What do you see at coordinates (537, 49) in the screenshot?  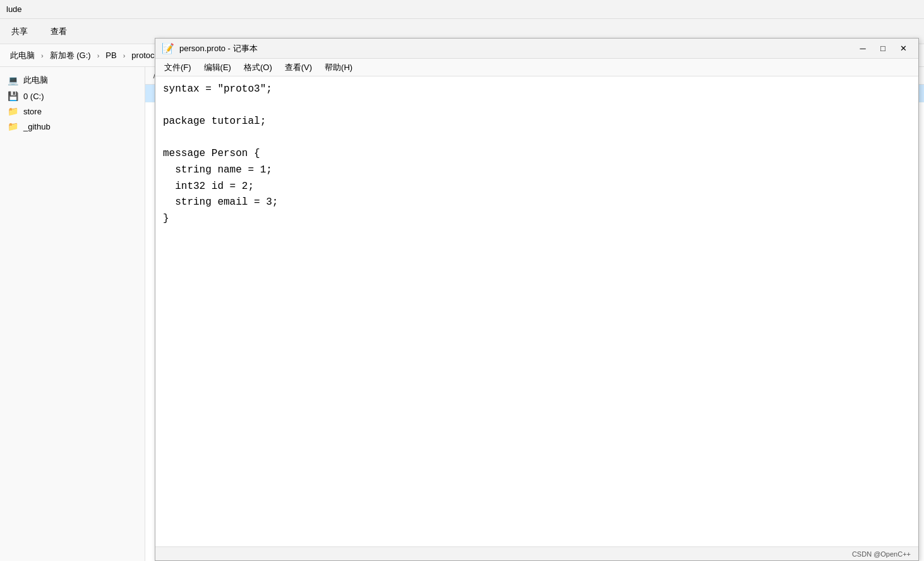 I see `notepad-titlebar: 📝 person.proto - 记事本 ─ □ ✕` at bounding box center [537, 49].